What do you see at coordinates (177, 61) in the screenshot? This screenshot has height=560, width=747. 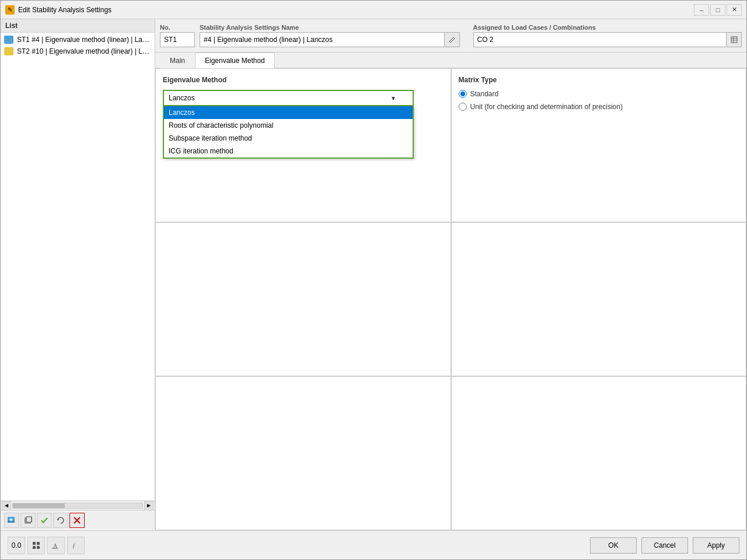 I see `tab-main: Main` at bounding box center [177, 61].